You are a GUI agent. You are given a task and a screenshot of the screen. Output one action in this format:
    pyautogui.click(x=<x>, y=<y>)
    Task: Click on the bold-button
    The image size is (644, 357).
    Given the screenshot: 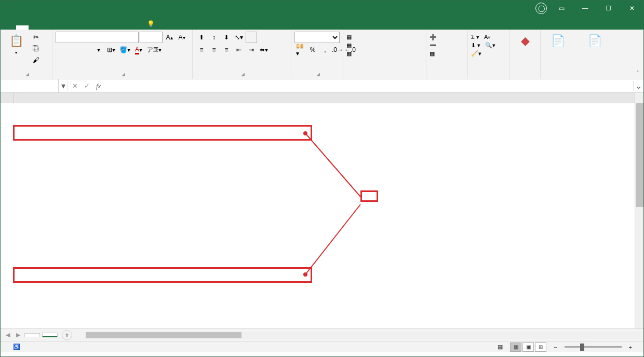 What is the action you would take?
    pyautogui.click(x=61, y=50)
    